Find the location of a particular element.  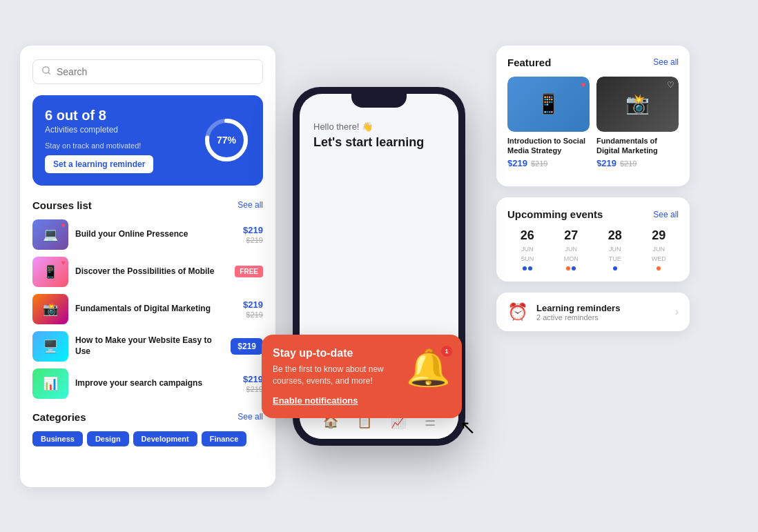

featured-card: 📸 ♡ Fundamentals of Digital Marketing $2… is located at coordinates (638, 123).